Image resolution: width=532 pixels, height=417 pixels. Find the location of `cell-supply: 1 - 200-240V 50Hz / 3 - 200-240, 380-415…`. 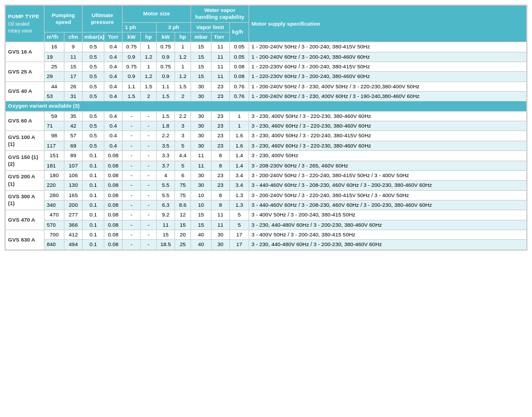

cell-supply: 1 - 200-240V 50Hz / 3 - 200-240, 380-415… is located at coordinates (388, 47).